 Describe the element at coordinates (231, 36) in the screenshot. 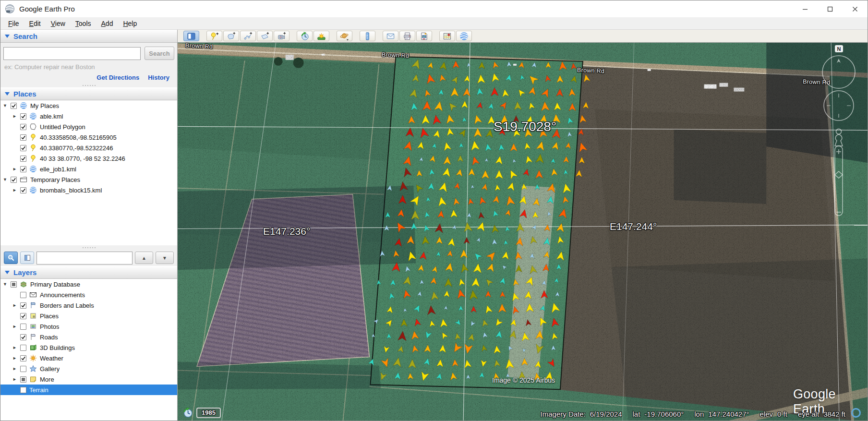

I see `add-polygon-button` at that location.